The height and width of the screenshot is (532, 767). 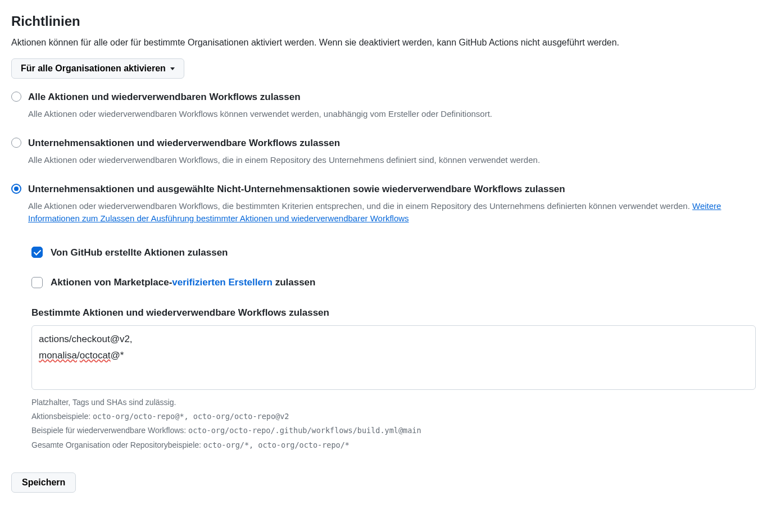 What do you see at coordinates (393, 357) in the screenshot?
I see `allowlist-textarea: actions/checkout@v2,monalisa/octocat@*` at bounding box center [393, 357].